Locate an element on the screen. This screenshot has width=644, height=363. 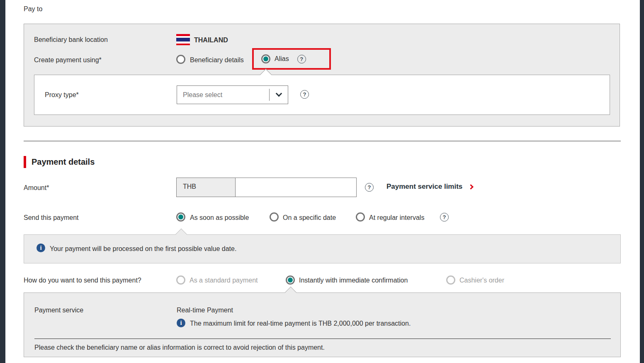
page-edge-left is located at coordinates (2, 182).